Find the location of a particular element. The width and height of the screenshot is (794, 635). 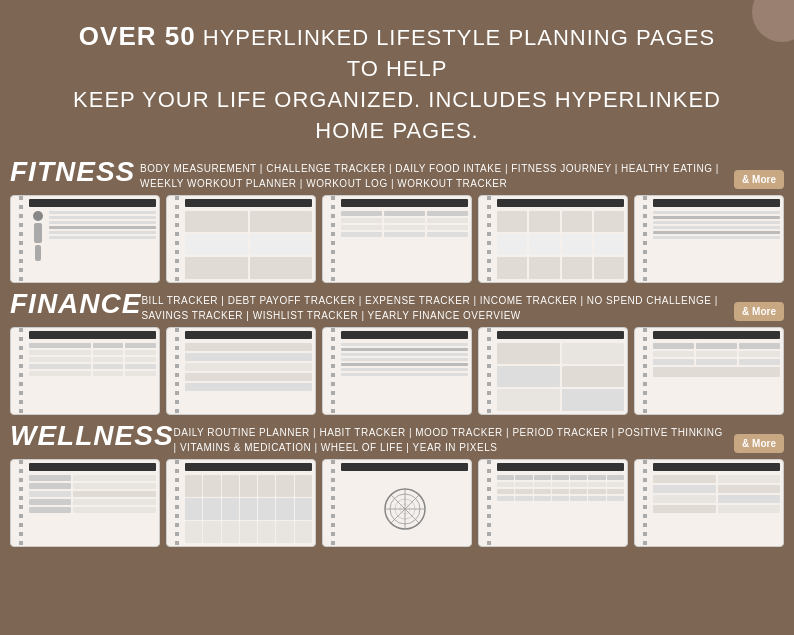

header-bold: OVER 50 is located at coordinates (138, 36).